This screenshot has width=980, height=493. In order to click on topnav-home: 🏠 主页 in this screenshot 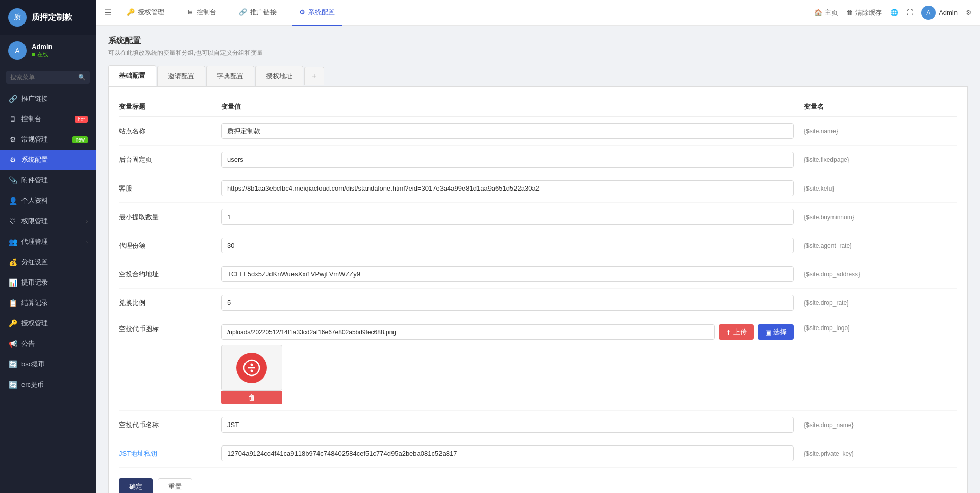, I will do `click(826, 13)`.